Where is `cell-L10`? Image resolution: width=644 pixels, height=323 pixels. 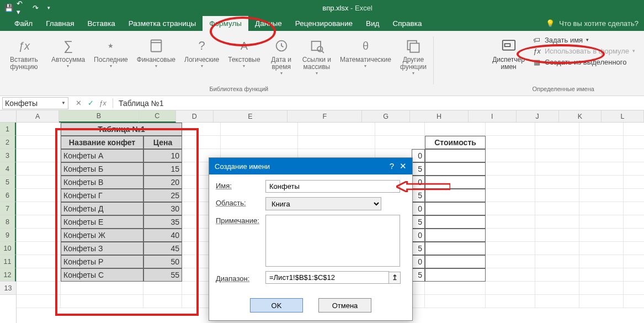
cell-L10 is located at coordinates (634, 248).